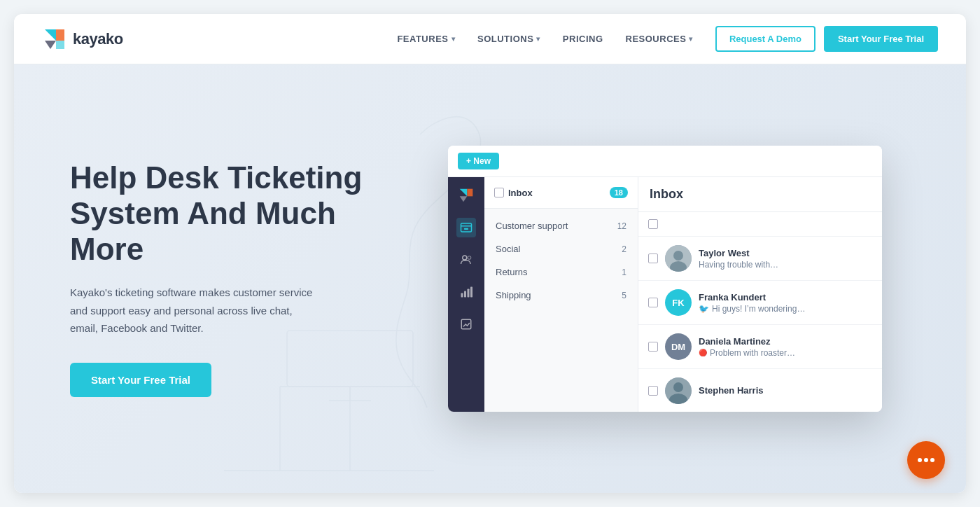 This screenshot has height=507, width=980. I want to click on logo-icon, so click(55, 39).